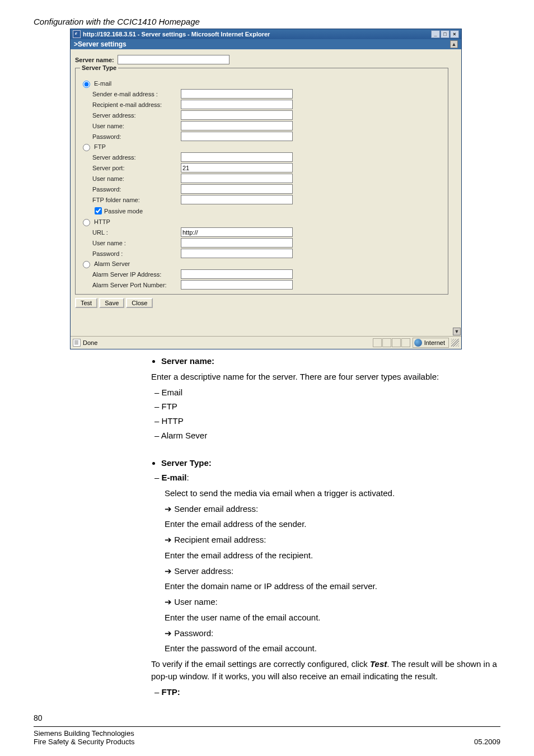 This screenshot has height=756, width=534. I want to click on input-http-pass, so click(237, 253).